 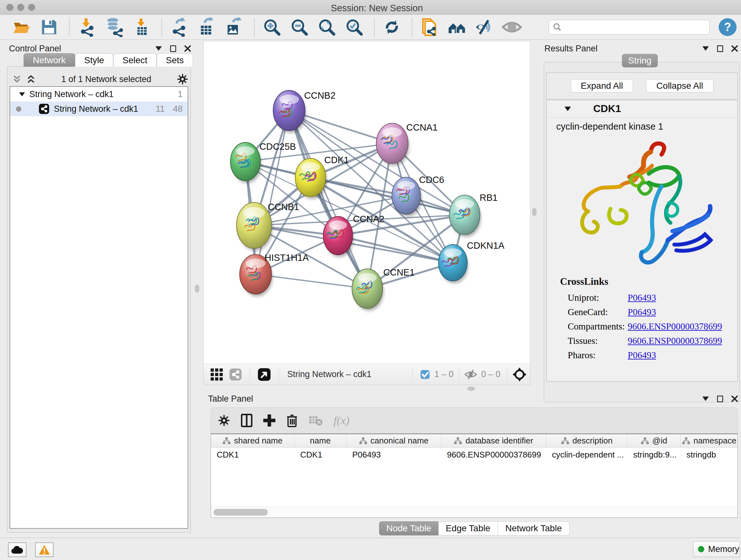 What do you see at coordinates (87, 27) in the screenshot?
I see `import-network-button` at bounding box center [87, 27].